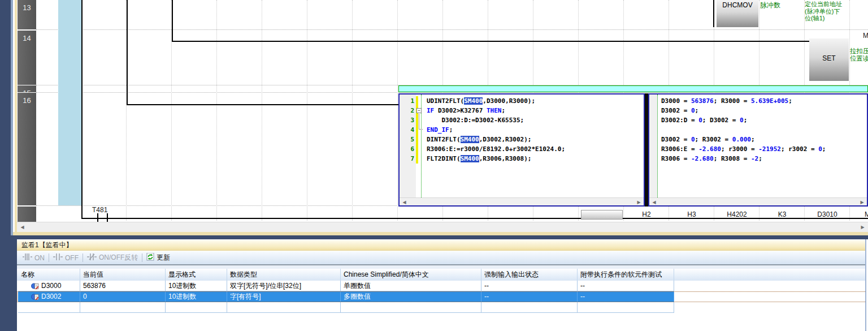  I want to click on ladder-row-number, so click(27, 214).